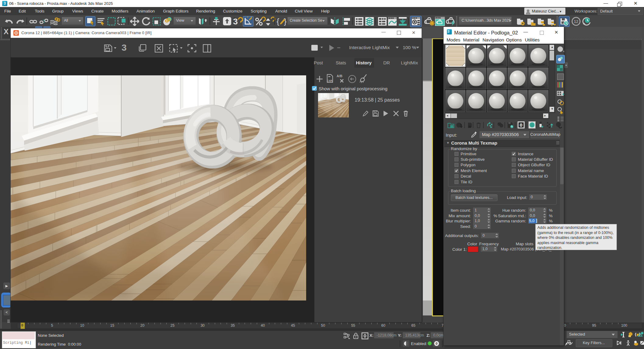  Describe the element at coordinates (339, 76) in the screenshot. I see `svg-text: A/B` at that location.